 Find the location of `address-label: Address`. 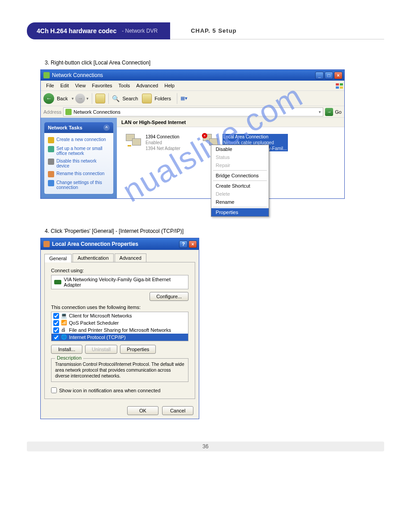

address-label: Address is located at coordinates (52, 112).